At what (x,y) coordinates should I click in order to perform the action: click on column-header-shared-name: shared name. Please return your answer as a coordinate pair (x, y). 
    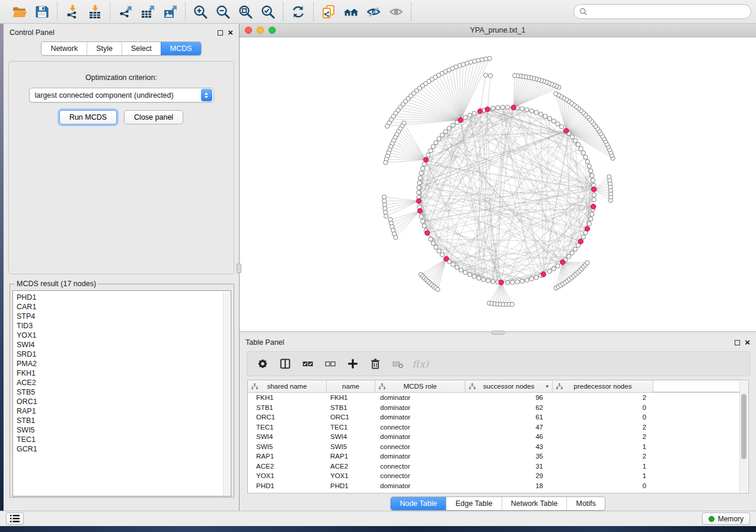
    Looking at the image, I should click on (287, 386).